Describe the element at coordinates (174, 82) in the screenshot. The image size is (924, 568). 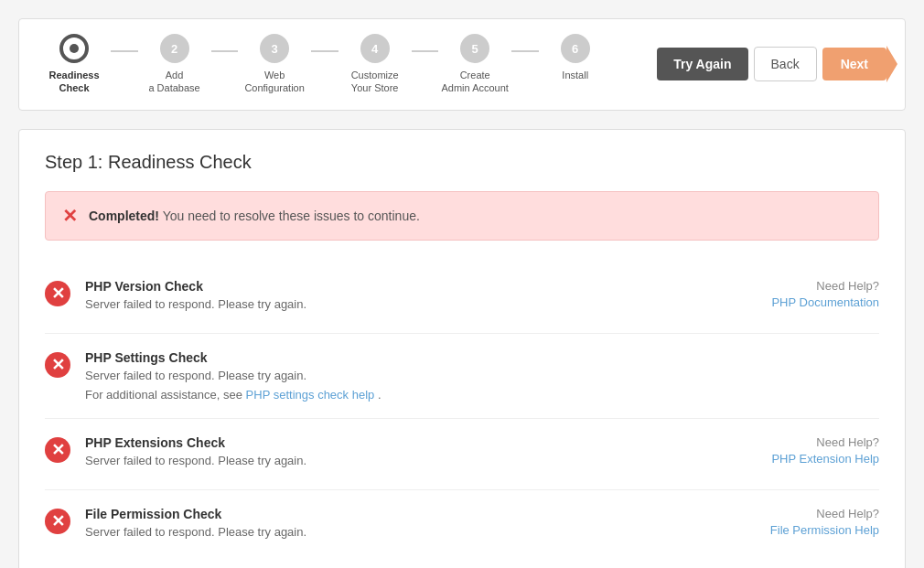
I see `step-2-label: Adda Database` at that location.